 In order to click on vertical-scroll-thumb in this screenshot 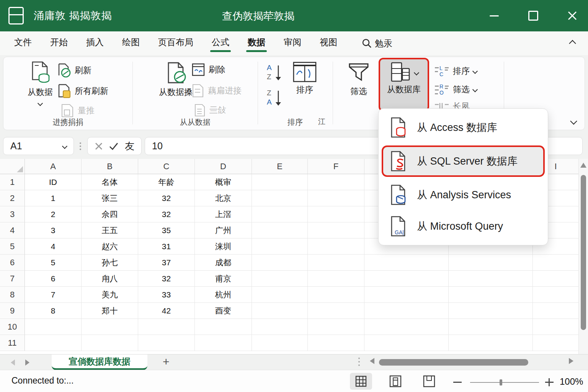, I will do `click(583, 253)`.